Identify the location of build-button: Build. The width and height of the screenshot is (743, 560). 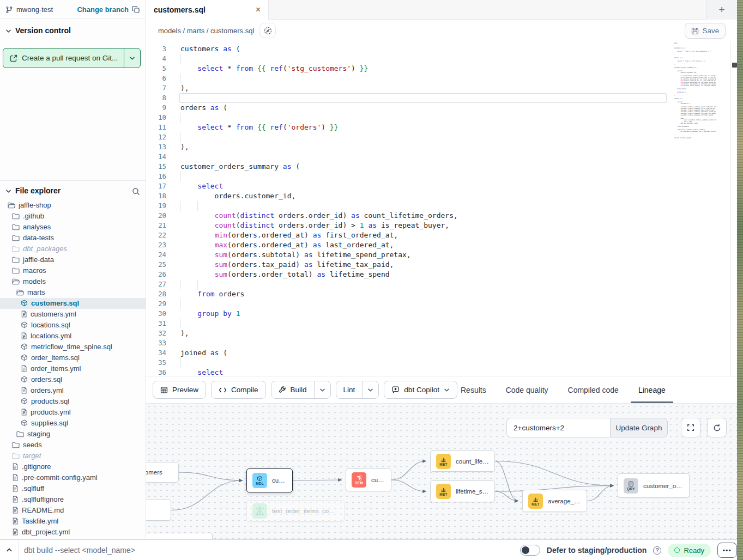
(293, 390).